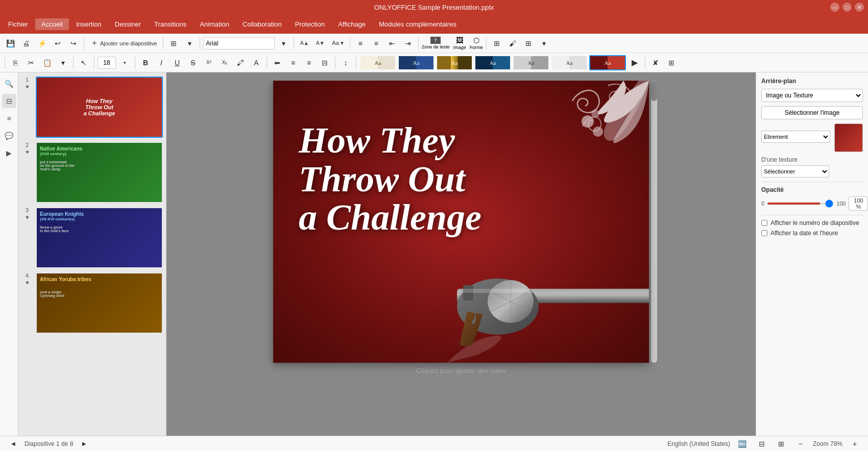 The image size is (868, 451). I want to click on zoom-in-button: +, so click(855, 444).